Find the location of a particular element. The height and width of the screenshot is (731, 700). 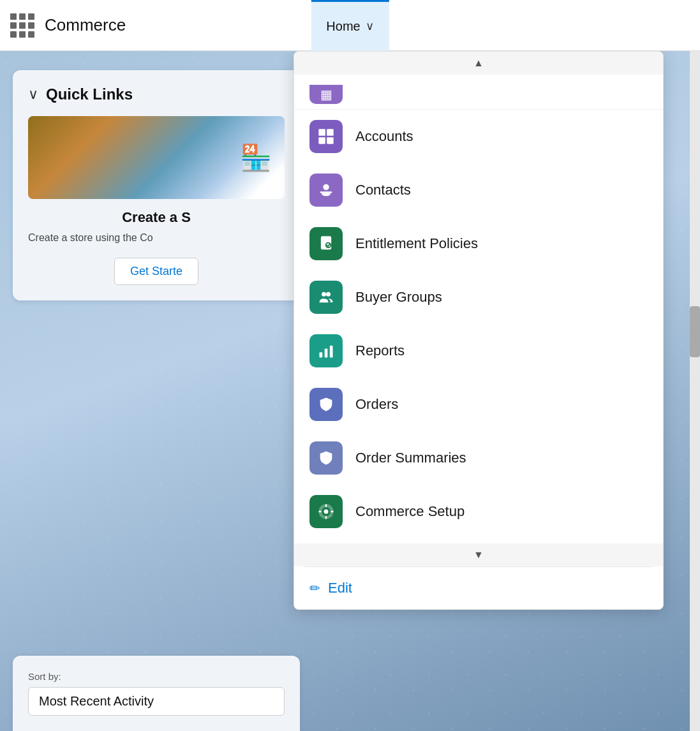

scroll-down-arrow: ▼ is located at coordinates (479, 555).